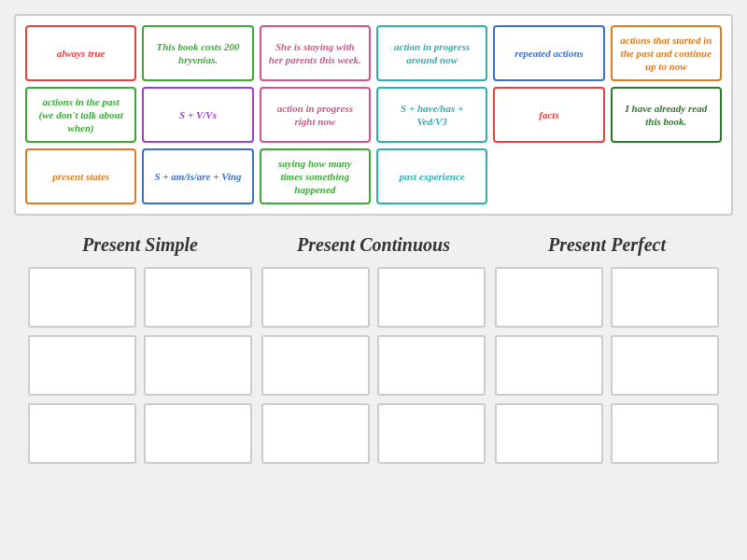 The image size is (747, 560). I want to click on card-1-2: action in progress right now, so click(316, 115).